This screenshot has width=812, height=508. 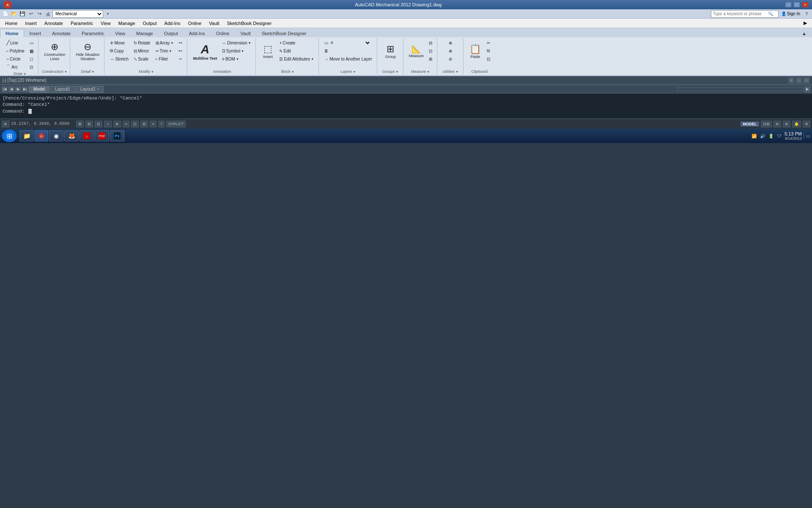 What do you see at coordinates (9, 136) in the screenshot?
I see `start-button: ⊞` at bounding box center [9, 136].